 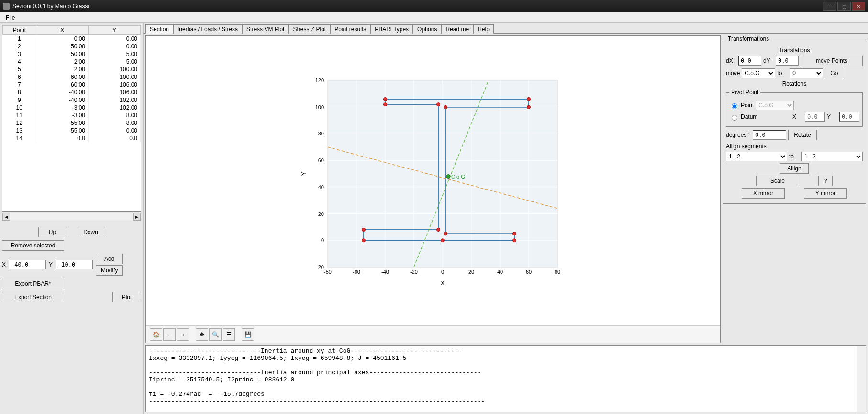 What do you see at coordinates (72, 62) in the screenshot?
I see `table-row: 42.005.00` at bounding box center [72, 62].